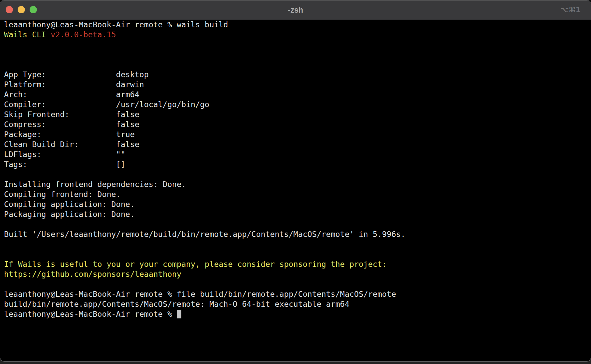 The height and width of the screenshot is (364, 591). What do you see at coordinates (132, 75) in the screenshot?
I see `config-value: desktop` at bounding box center [132, 75].